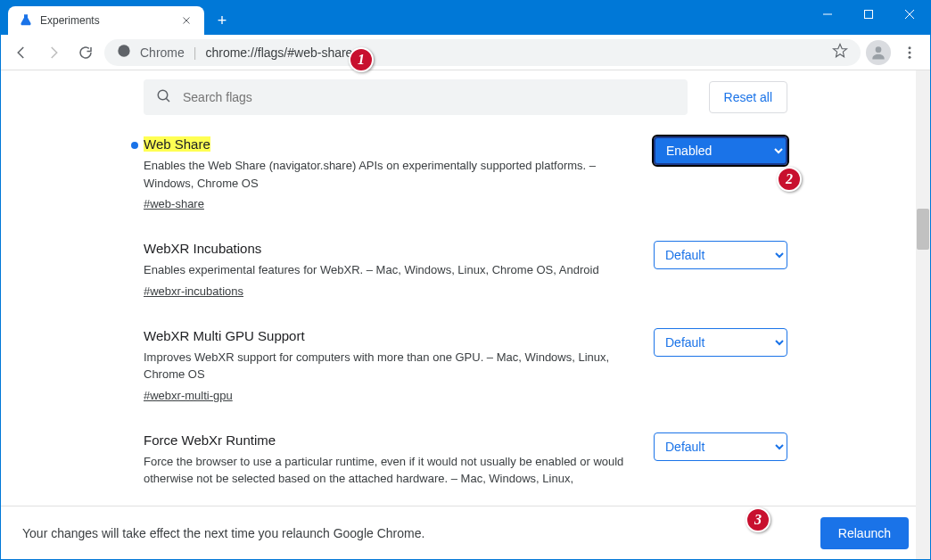 This screenshot has height=560, width=931. I want to click on flag-anchor-link: #web-share, so click(174, 203).